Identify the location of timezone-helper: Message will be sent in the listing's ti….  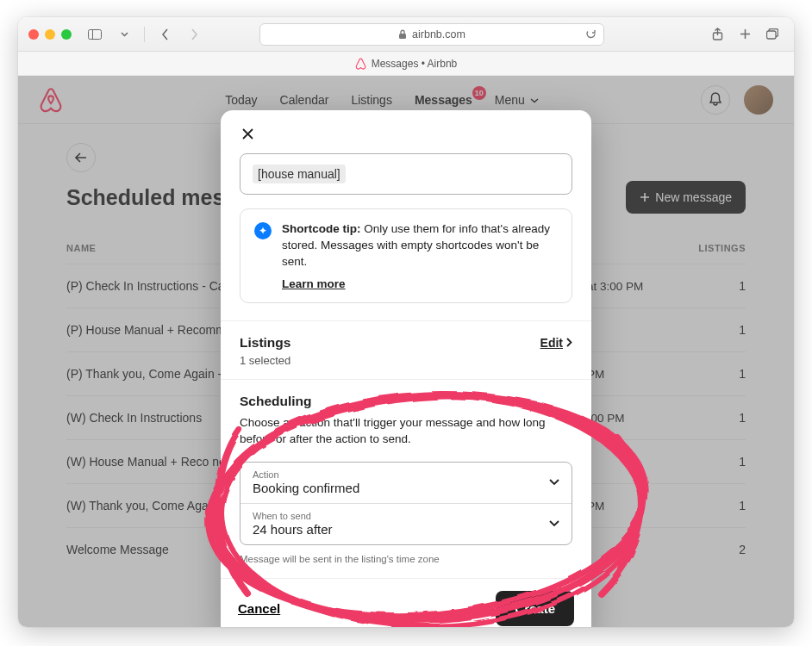
(406, 559).